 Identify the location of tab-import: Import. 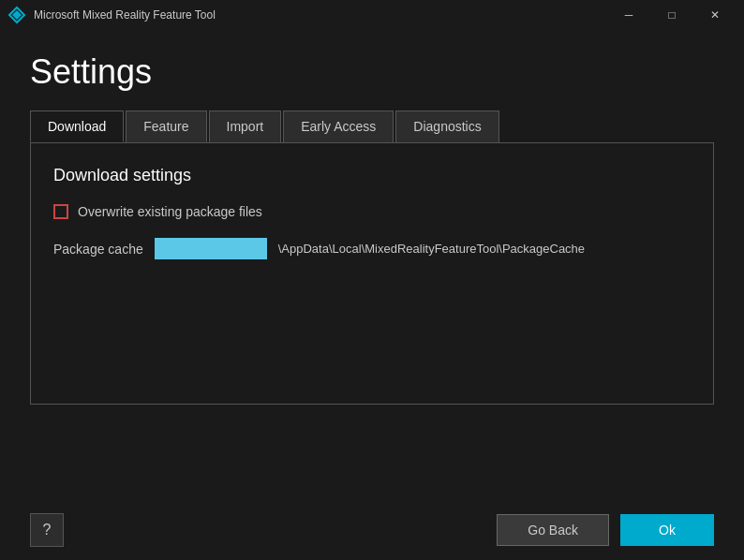
(246, 126).